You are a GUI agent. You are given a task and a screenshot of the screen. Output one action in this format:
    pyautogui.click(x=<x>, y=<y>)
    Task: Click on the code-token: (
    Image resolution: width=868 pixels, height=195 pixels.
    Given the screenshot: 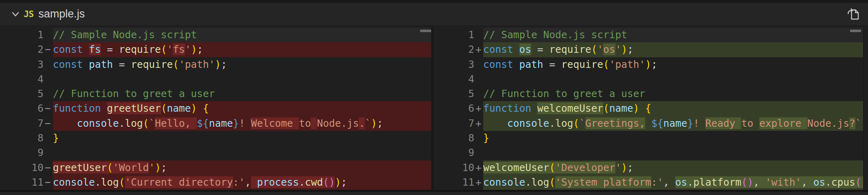 What is the action you would take?
    pyautogui.click(x=576, y=124)
    